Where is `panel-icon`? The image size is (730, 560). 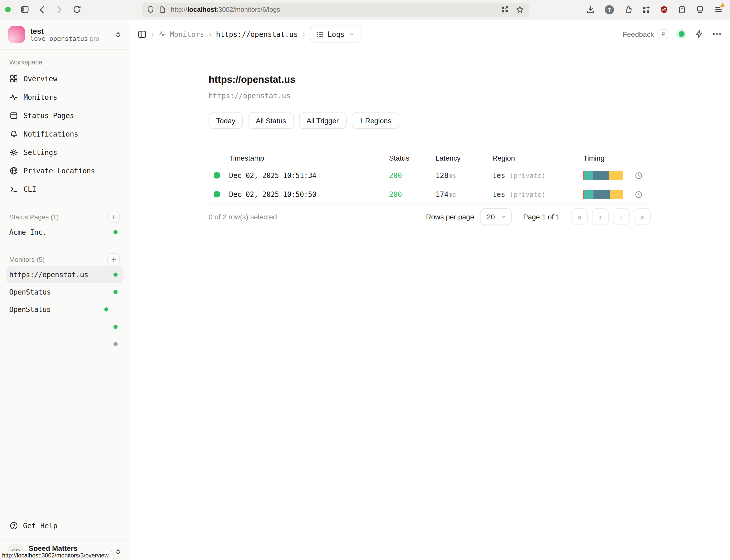
panel-icon is located at coordinates (14, 115).